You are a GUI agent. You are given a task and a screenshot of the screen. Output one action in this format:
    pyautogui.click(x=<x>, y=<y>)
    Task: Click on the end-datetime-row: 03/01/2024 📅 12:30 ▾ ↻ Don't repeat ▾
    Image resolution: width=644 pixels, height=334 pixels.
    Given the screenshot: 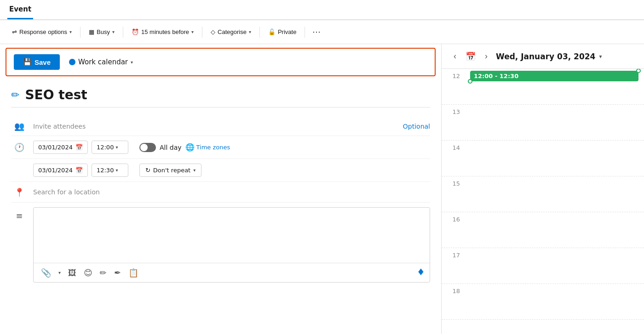 What is the action you would take?
    pyautogui.click(x=221, y=170)
    